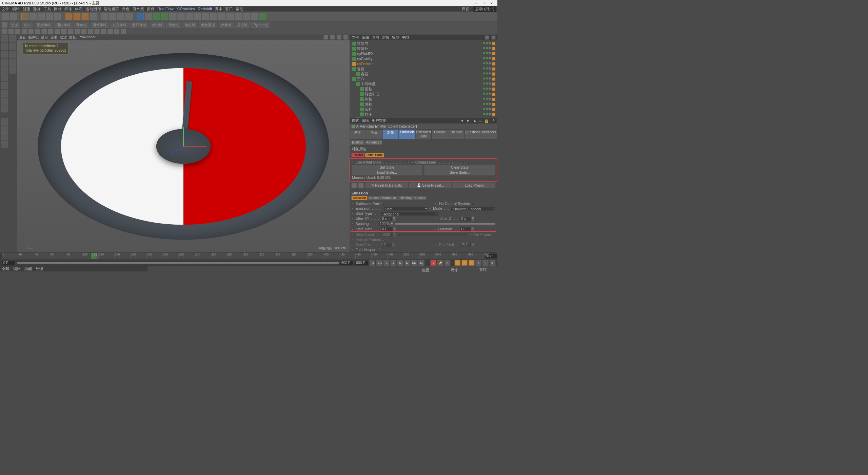 This screenshot has width=868, height=475. Describe the element at coordinates (74, 272) in the screenshot. I see `material-manager` at that location.